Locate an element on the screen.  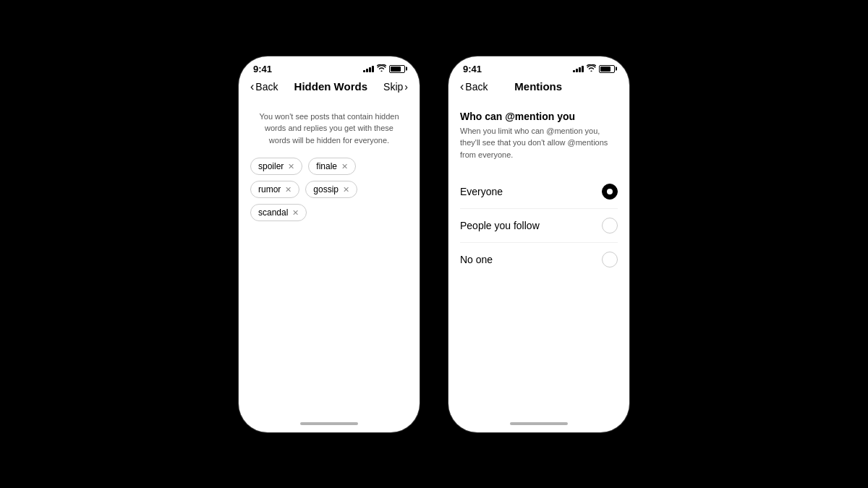
radio-no-one is located at coordinates (610, 260).